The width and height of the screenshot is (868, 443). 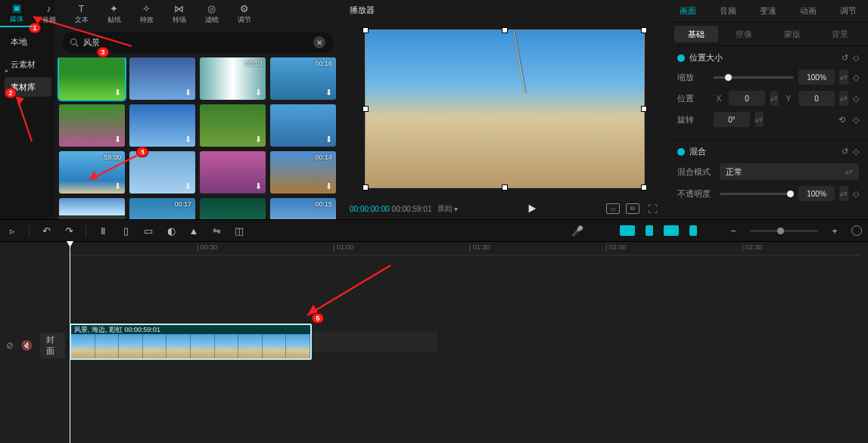 I want to click on media-clip: 00:14⬇, so click(x=303, y=172).